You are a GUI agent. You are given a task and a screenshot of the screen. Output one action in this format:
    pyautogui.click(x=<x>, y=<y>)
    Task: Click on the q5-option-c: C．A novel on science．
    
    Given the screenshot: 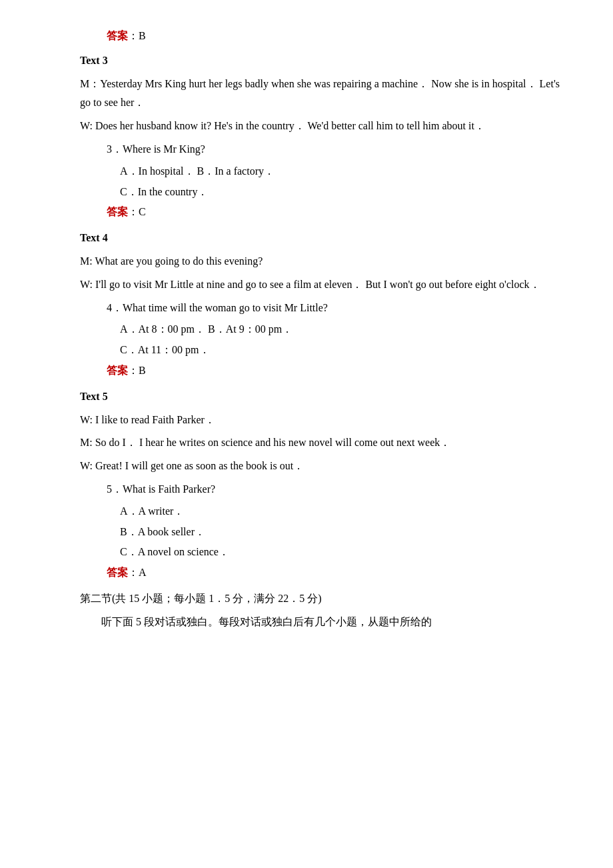 What is the action you would take?
    pyautogui.click(x=340, y=552)
    